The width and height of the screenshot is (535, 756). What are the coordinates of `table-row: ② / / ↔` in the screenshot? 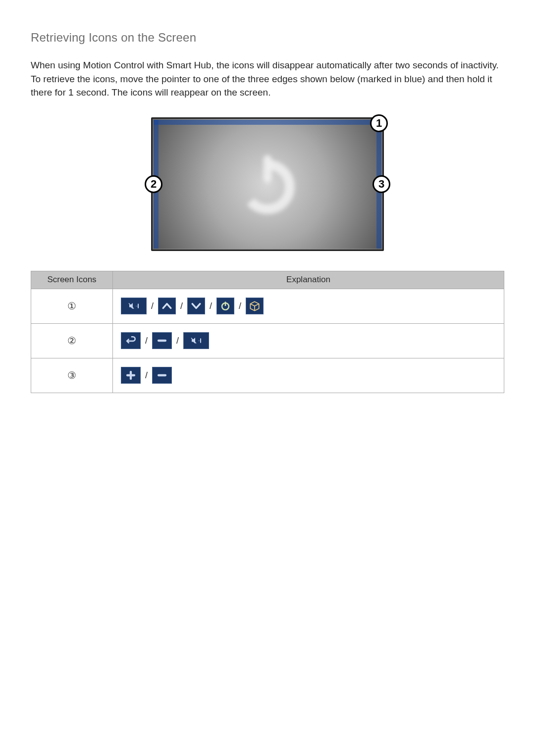 It's located at (268, 341).